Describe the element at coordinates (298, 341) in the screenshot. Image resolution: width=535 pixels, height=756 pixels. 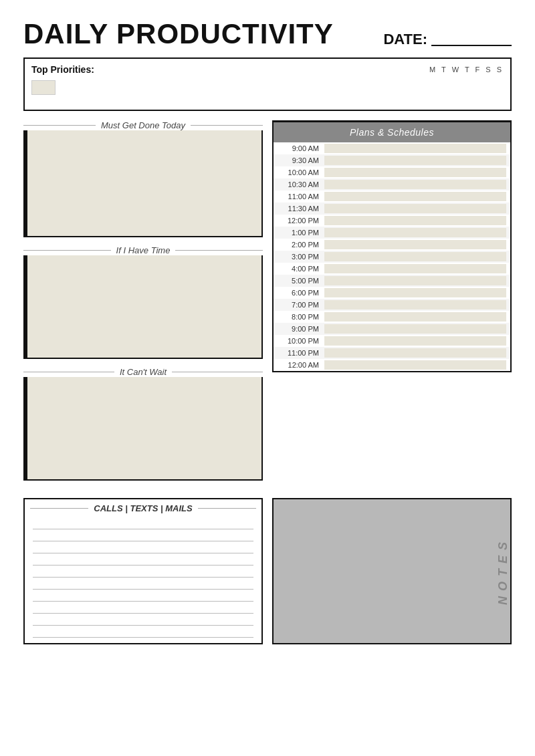
I see `schedule-time-label: 10:00 PM` at that location.